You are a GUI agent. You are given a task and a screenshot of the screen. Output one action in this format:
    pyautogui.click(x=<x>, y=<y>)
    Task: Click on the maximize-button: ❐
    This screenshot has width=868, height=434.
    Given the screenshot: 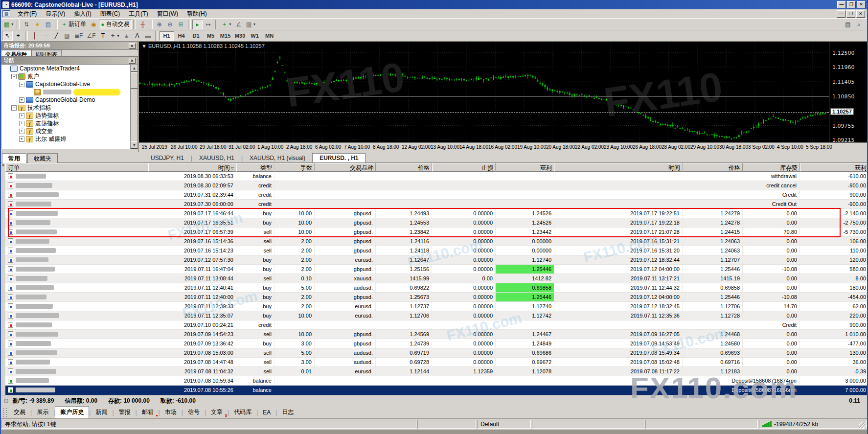 What is the action you would take?
    pyautogui.click(x=851, y=5)
    